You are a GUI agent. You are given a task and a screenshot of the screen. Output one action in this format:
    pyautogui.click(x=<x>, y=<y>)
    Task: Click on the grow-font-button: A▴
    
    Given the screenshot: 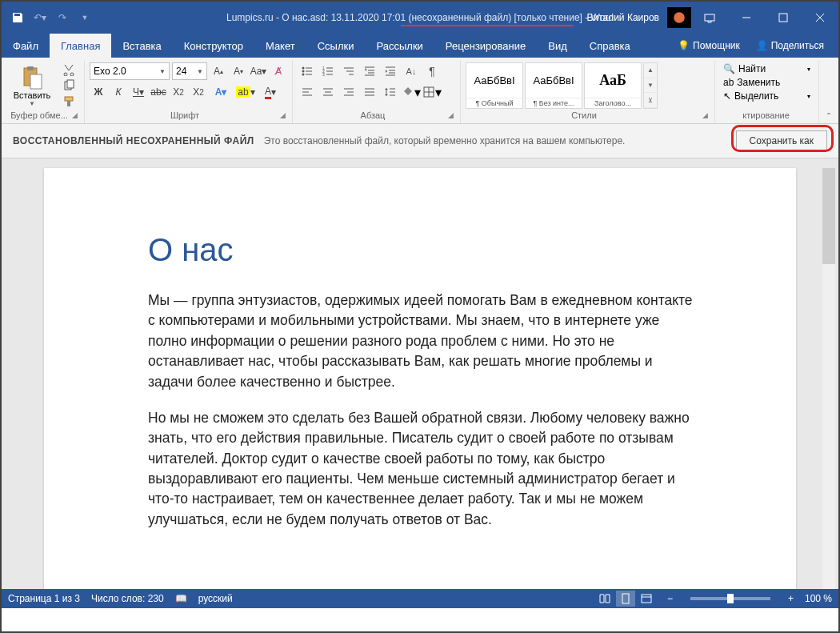 What is the action you would take?
    pyautogui.click(x=218, y=71)
    